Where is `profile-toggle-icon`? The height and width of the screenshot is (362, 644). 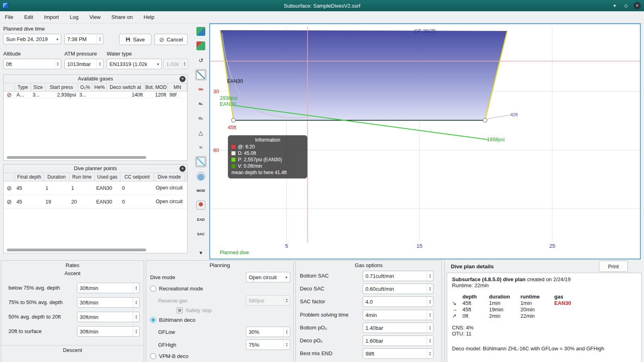
profile-toggle-icon is located at coordinates (201, 75).